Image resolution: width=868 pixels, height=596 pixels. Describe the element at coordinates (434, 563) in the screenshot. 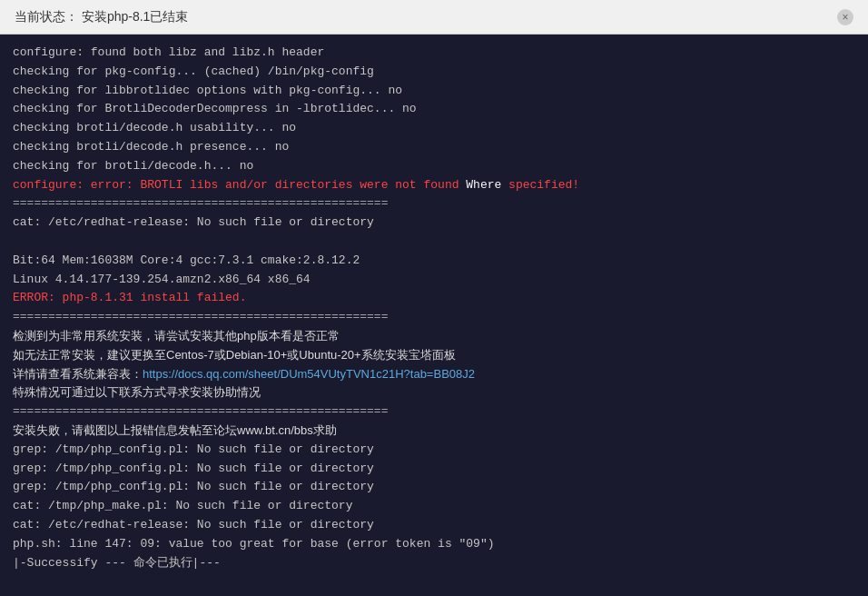

I see `terminal-line: |-Successify --- 命令已执行|---` at that location.